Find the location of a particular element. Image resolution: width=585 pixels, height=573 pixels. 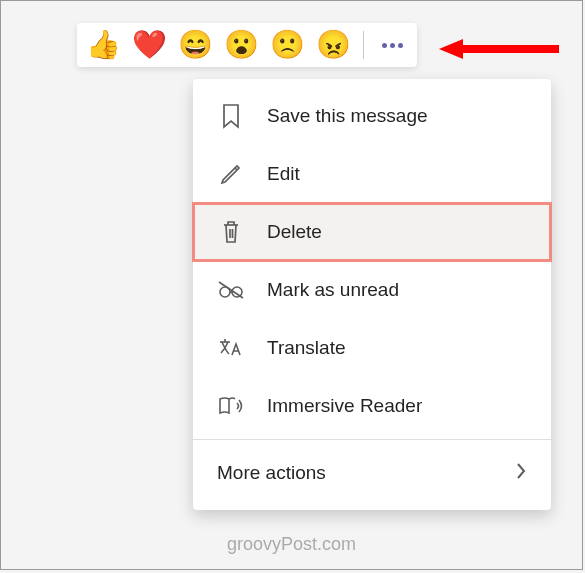

trash-icon is located at coordinates (231, 232).